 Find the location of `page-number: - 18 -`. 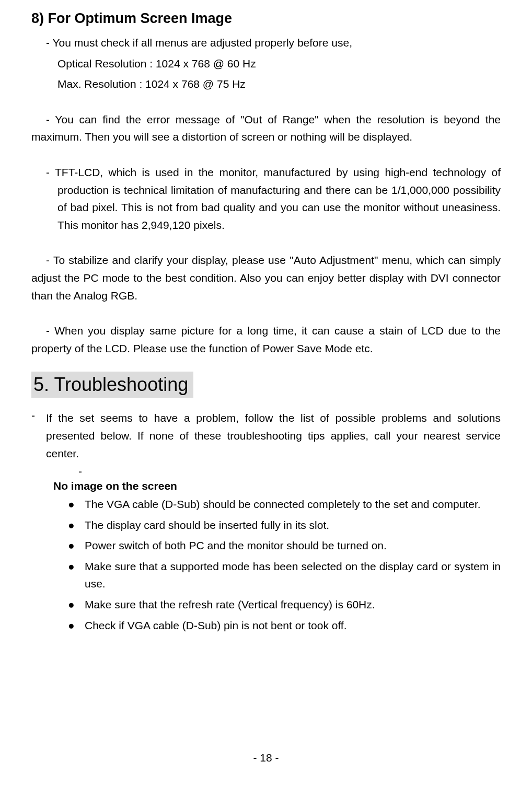

page-number: - 18 - is located at coordinates (266, 758).